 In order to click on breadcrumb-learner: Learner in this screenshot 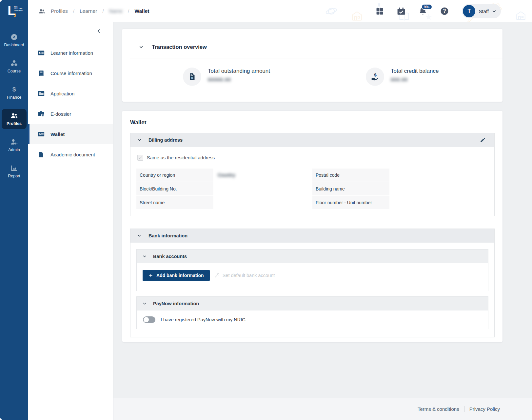, I will do `click(89, 11)`.